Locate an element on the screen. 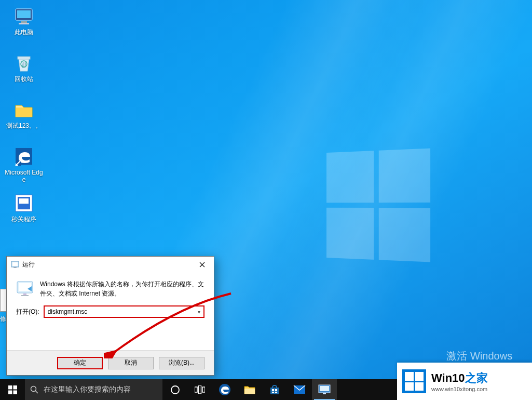  icon-label: 此电脑 is located at coordinates (24, 32).